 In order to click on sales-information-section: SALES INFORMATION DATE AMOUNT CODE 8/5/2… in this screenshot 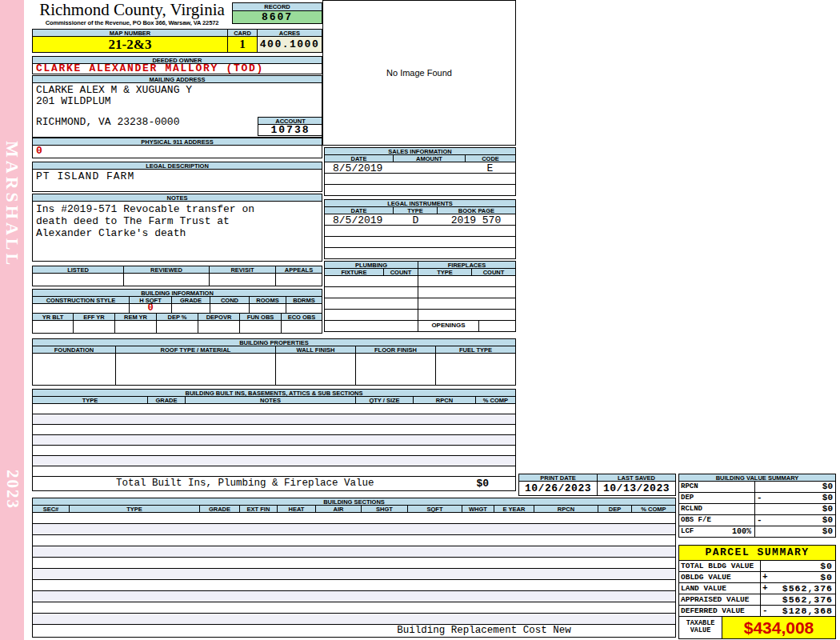, I will do `click(420, 171)`.